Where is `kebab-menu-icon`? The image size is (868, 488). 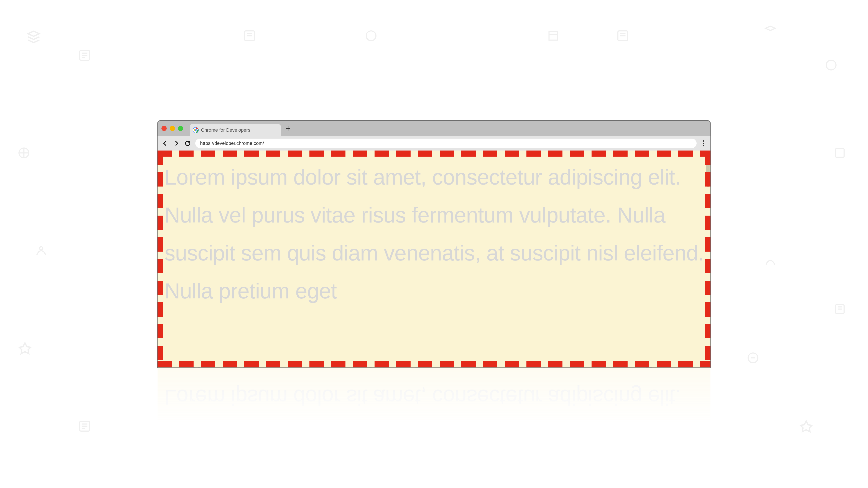
kebab-menu-icon is located at coordinates (704, 143).